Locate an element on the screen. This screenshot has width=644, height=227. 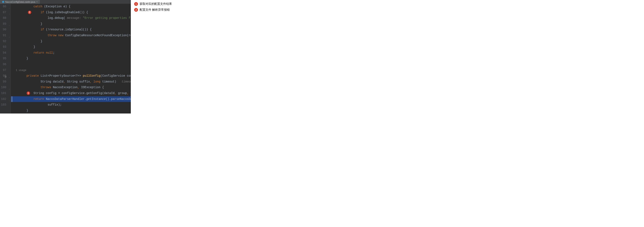
line-number: 91 is located at coordinates (3, 35).